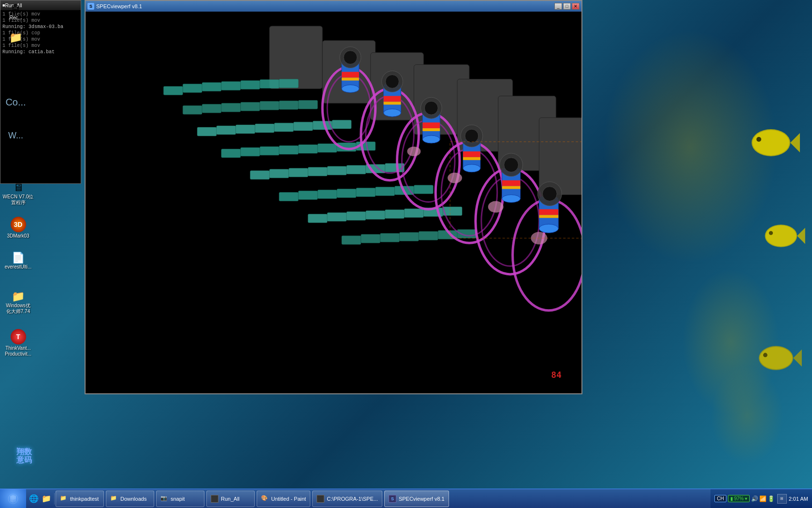 This screenshot has width=812, height=508. What do you see at coordinates (114, 499) in the screenshot?
I see `taskbar-icon-downloads: 📁` at bounding box center [114, 499].